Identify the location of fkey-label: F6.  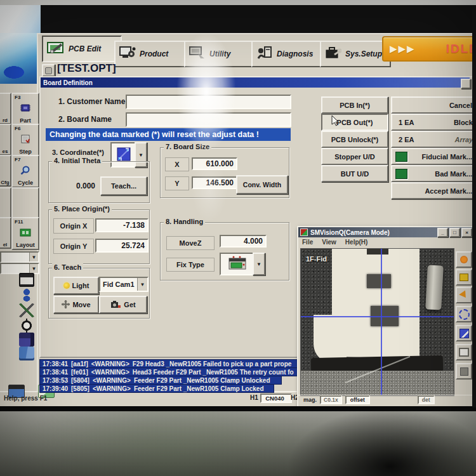
(18, 128).